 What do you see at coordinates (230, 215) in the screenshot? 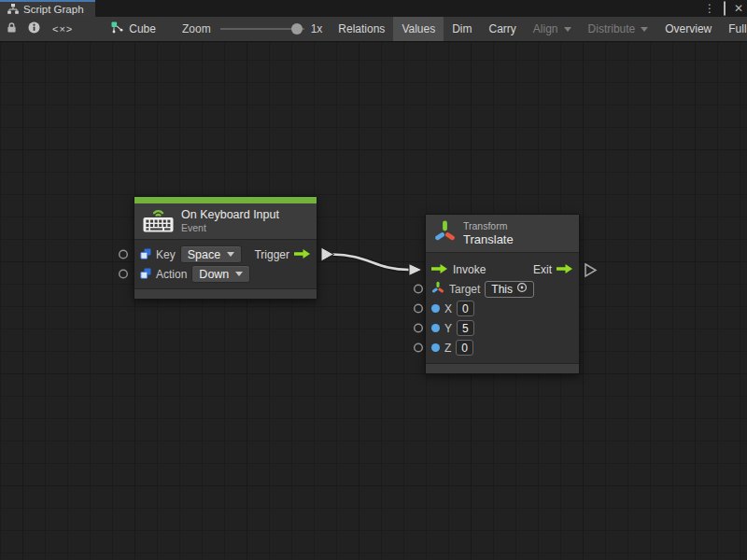
I see `node-title: On Keyboard Input` at bounding box center [230, 215].